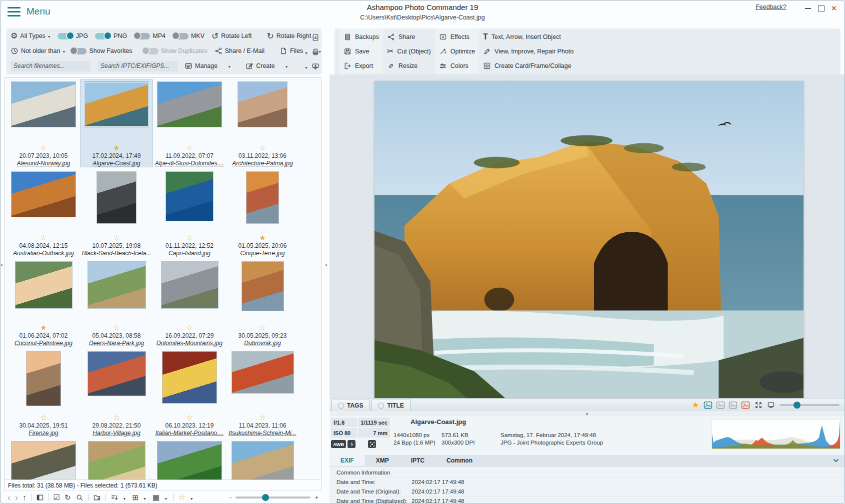  Describe the element at coordinates (80, 498) in the screenshot. I see `search-icon` at that location.